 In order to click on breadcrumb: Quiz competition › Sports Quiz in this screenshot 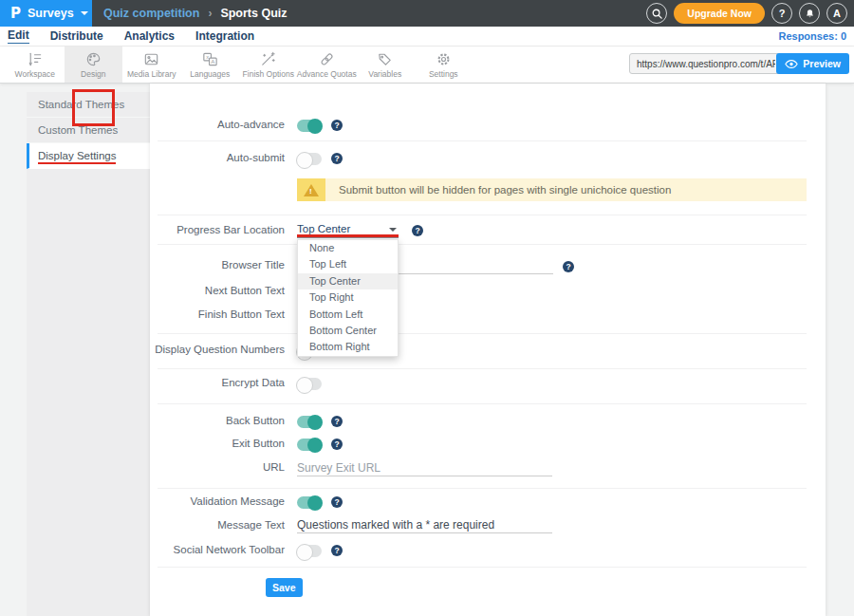, I will do `click(195, 13)`.